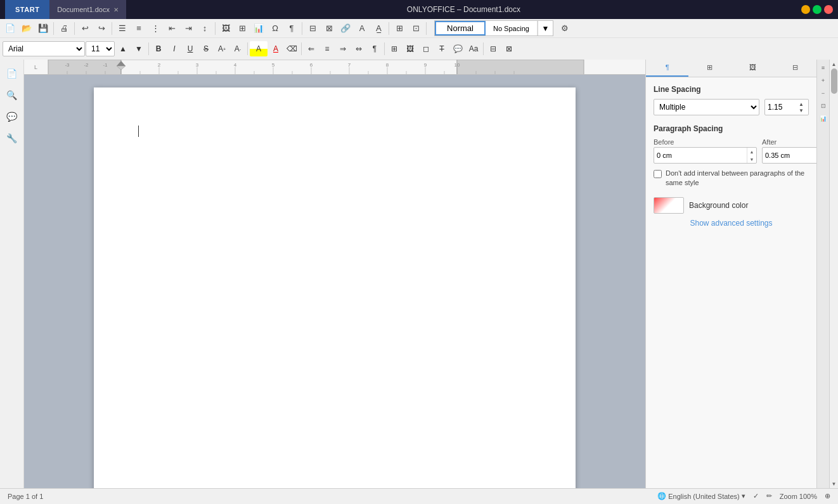 This screenshot has width=838, height=504. I want to click on strikethrough-button: S, so click(206, 49).